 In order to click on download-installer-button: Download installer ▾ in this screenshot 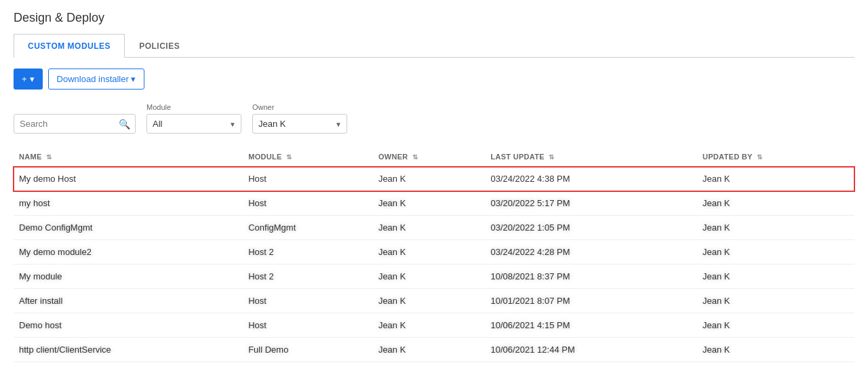, I will do `click(96, 79)`.